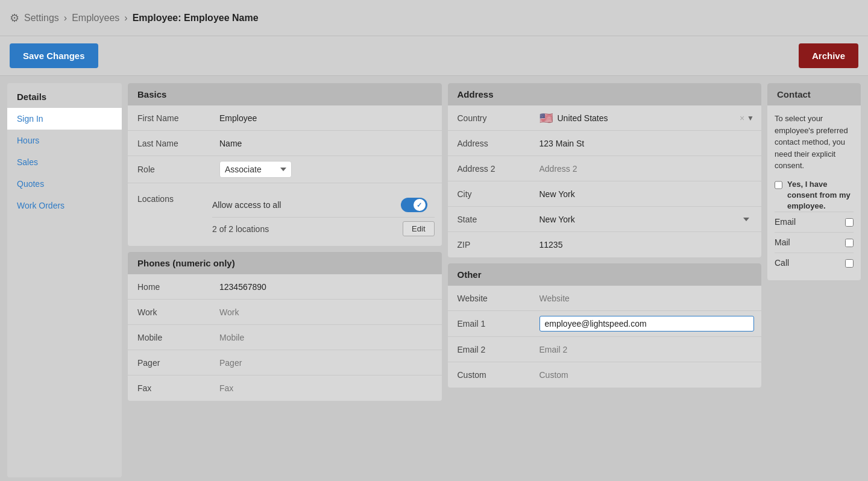  I want to click on phone-work-value, so click(327, 312).